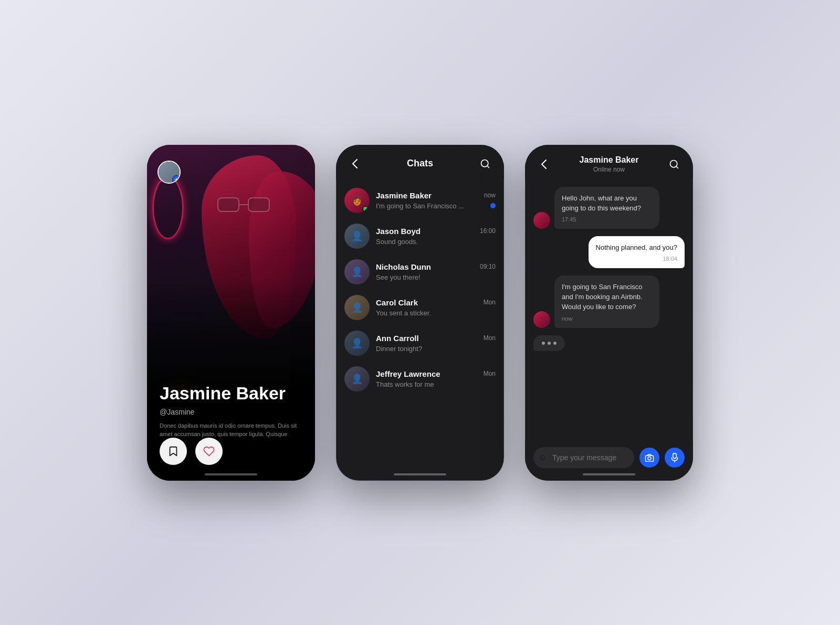  What do you see at coordinates (420, 164) in the screenshot?
I see `chats-title: Chats` at bounding box center [420, 164].